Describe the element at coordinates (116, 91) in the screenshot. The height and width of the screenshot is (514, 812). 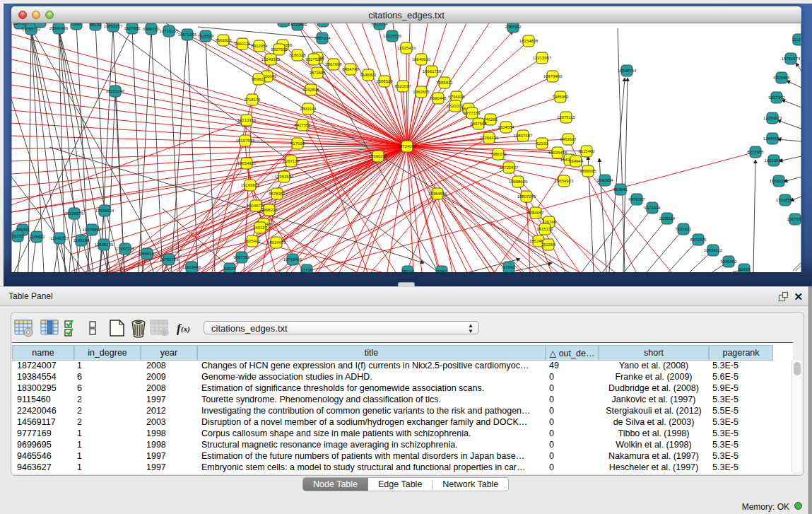
I see `svg-text: 28053346` at that location.